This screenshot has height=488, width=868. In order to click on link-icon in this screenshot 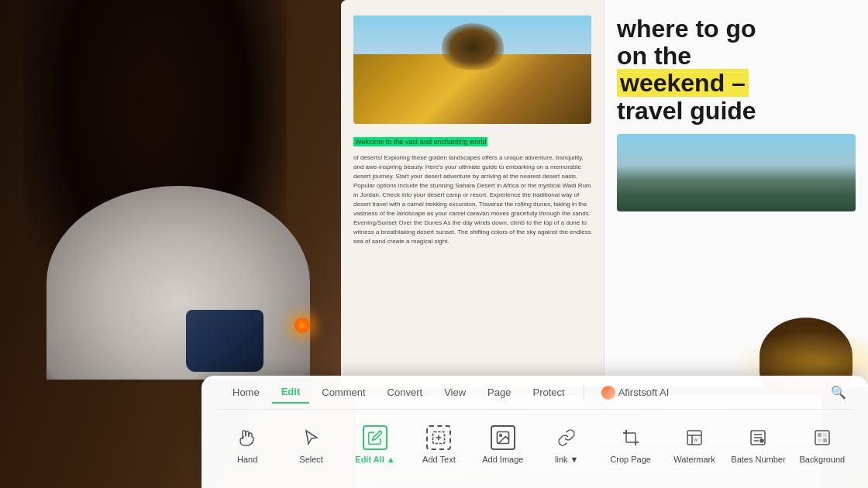, I will do `click(567, 438)`.